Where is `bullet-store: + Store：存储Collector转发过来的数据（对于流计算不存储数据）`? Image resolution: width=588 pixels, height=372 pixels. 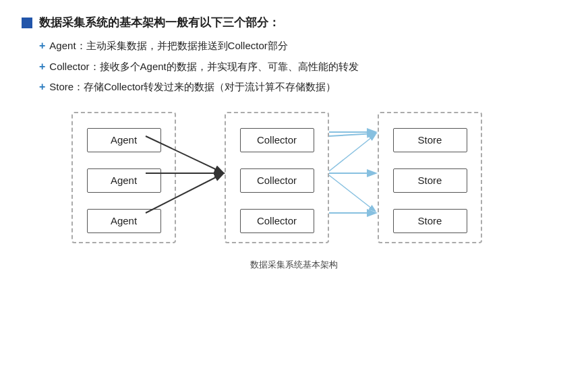
bullet-store: + Store：存储Collector转发过来的数据（对于流计算不存储数据） is located at coordinates (303, 87).